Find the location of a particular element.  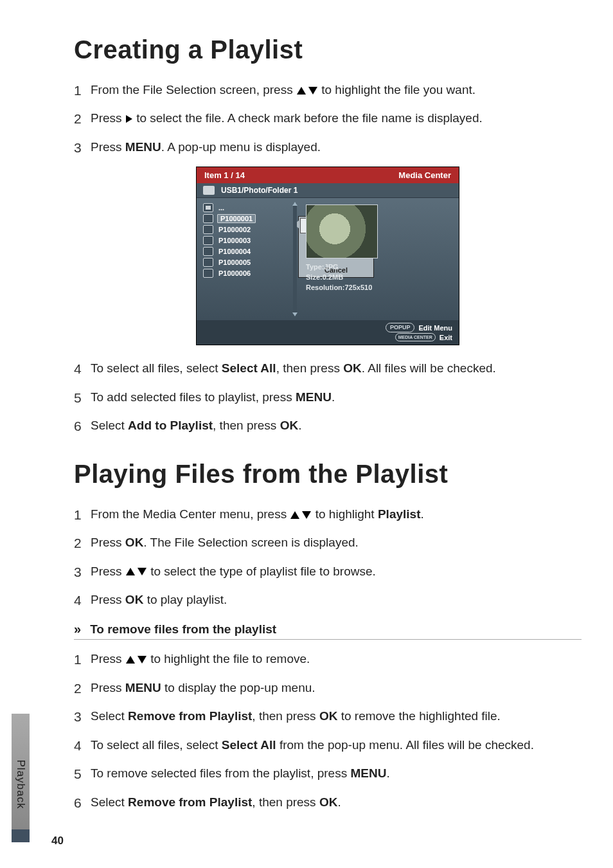

step-text: Press MENU. A pop-up menu is displayed. is located at coordinates (336, 147).